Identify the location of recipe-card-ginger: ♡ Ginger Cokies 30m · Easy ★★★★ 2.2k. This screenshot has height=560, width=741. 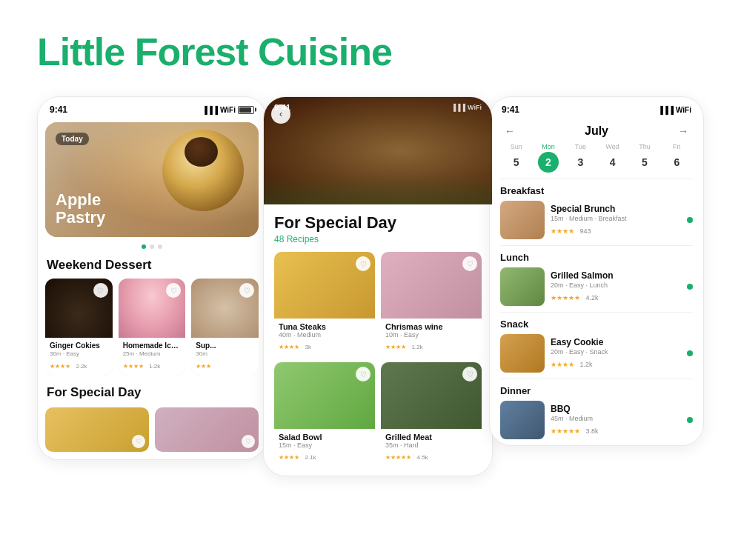
(79, 327).